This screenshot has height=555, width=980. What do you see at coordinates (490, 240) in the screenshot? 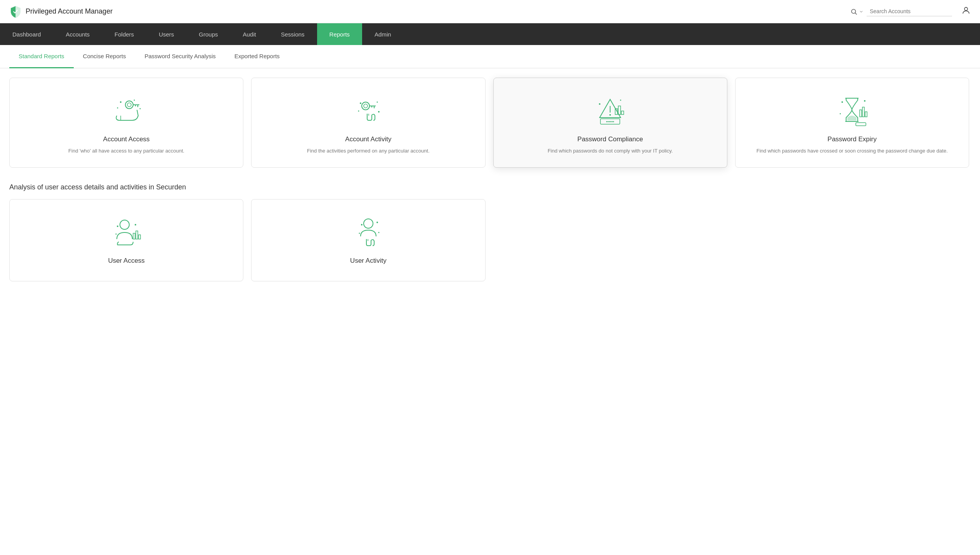
I see `user-reports-cards: User Access` at bounding box center [490, 240].